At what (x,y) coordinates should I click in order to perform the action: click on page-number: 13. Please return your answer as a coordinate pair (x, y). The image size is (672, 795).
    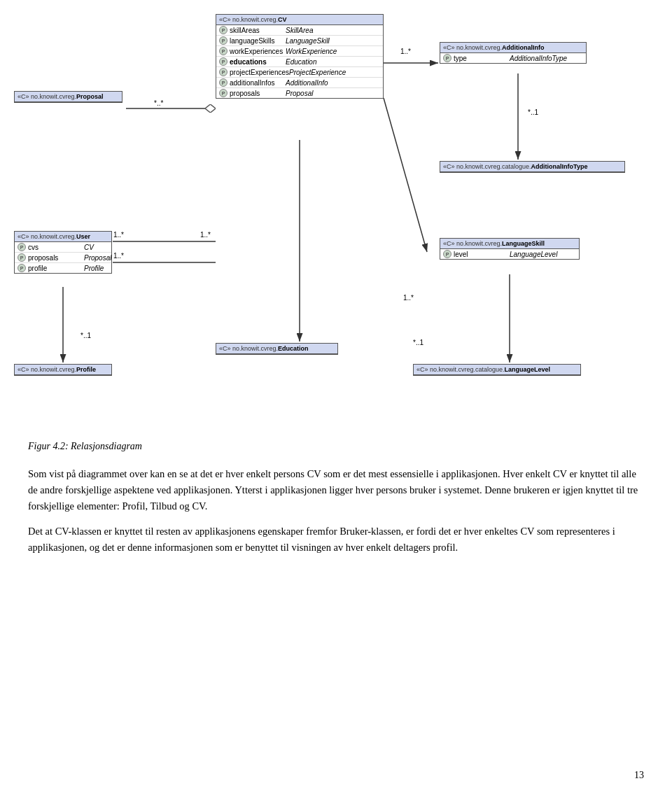
    Looking at the image, I should click on (639, 775).